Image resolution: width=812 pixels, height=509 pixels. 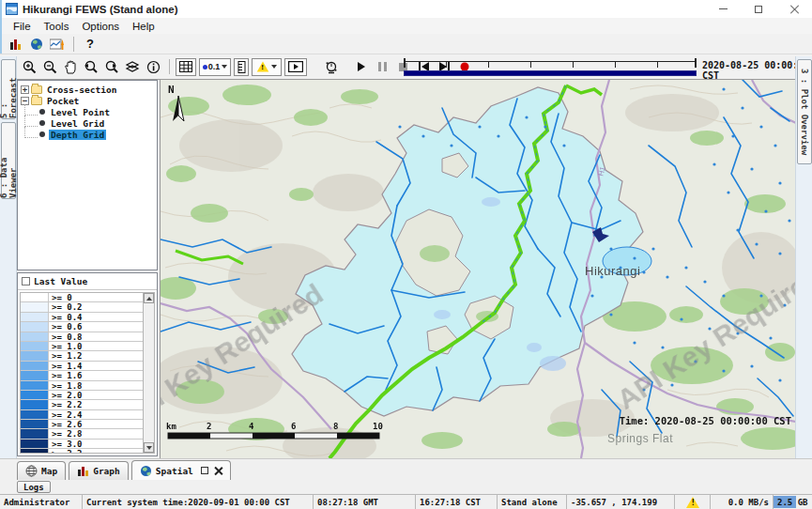 I want to click on tree-item-level-point: Level Point, so click(x=87, y=112).